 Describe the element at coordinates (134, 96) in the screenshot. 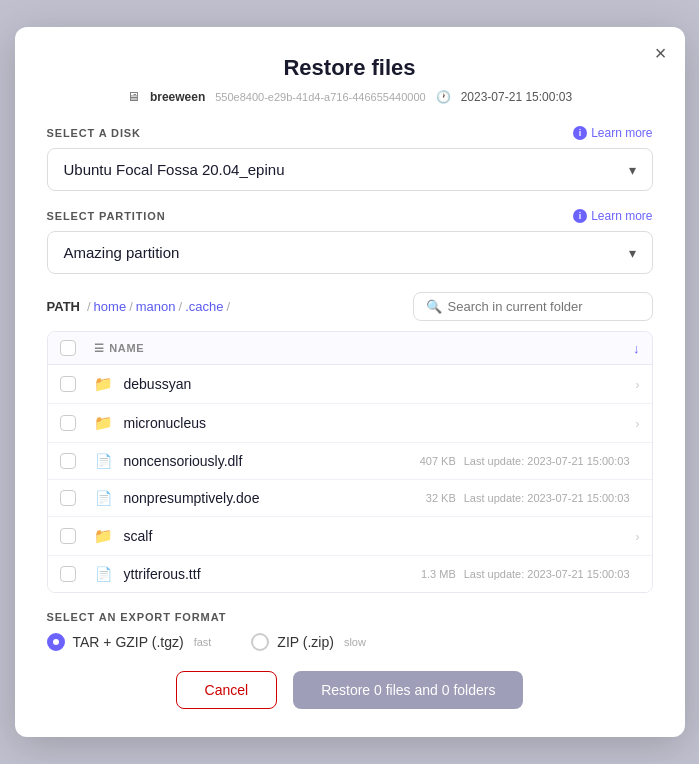

I see `machine-icon: 🖥` at that location.